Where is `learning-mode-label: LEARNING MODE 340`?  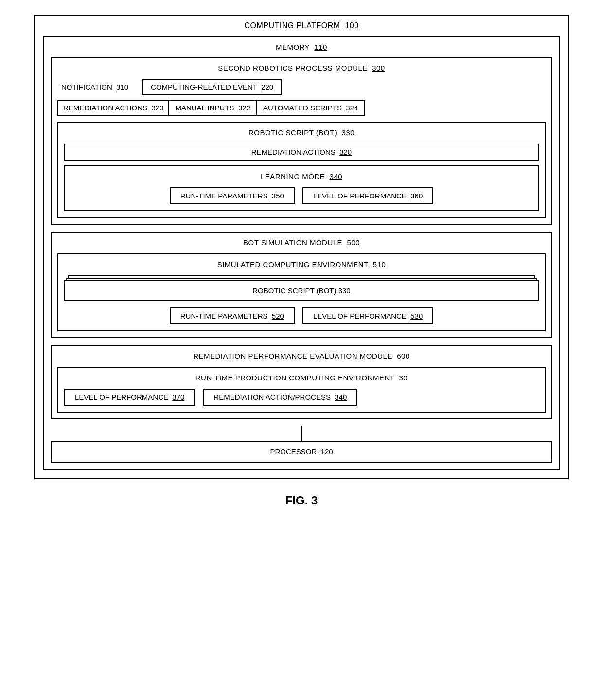
learning-mode-label: LEARNING MODE 340 is located at coordinates (302, 176).